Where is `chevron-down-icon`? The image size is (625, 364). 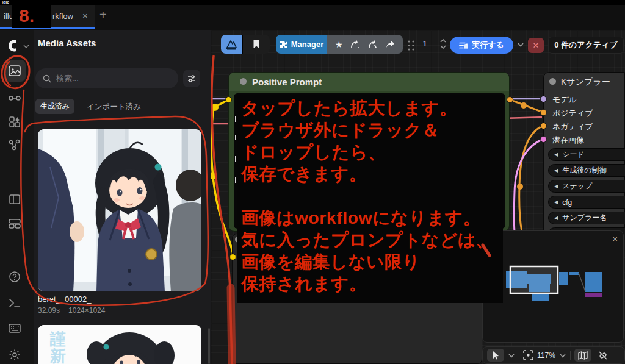
chevron-down-icon is located at coordinates (26, 46).